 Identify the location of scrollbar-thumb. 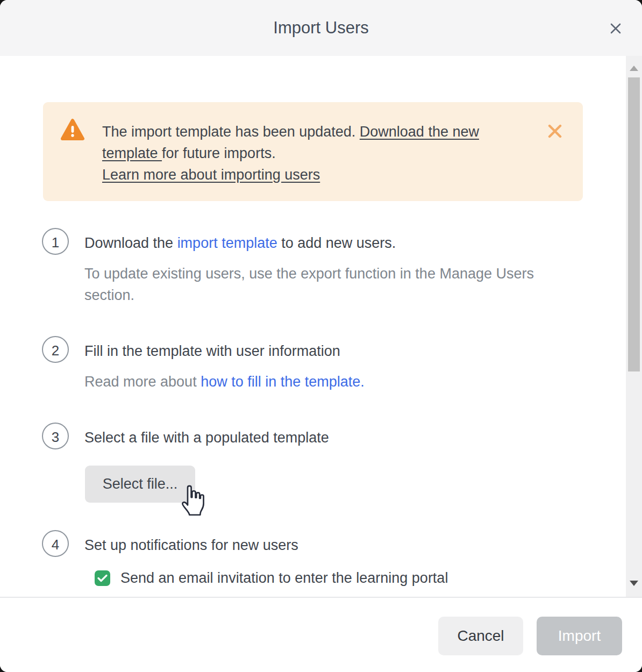
(634, 225).